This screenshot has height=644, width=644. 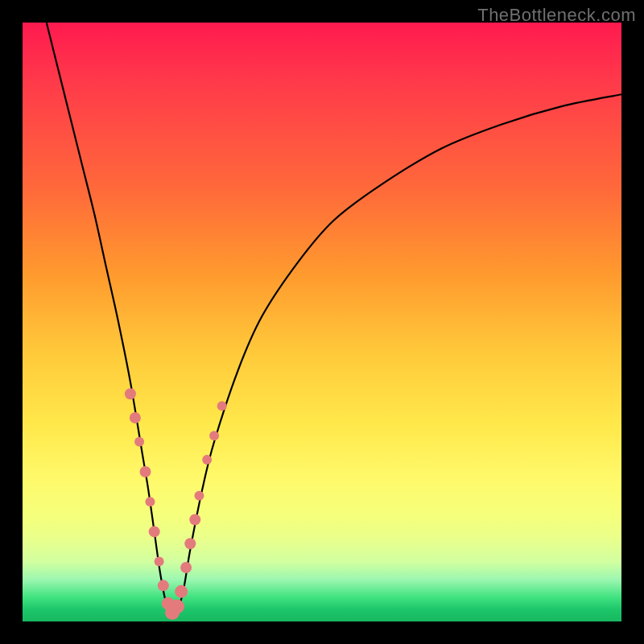 I want to click on watermark-text: TheBottleneck.com, so click(x=557, y=15).